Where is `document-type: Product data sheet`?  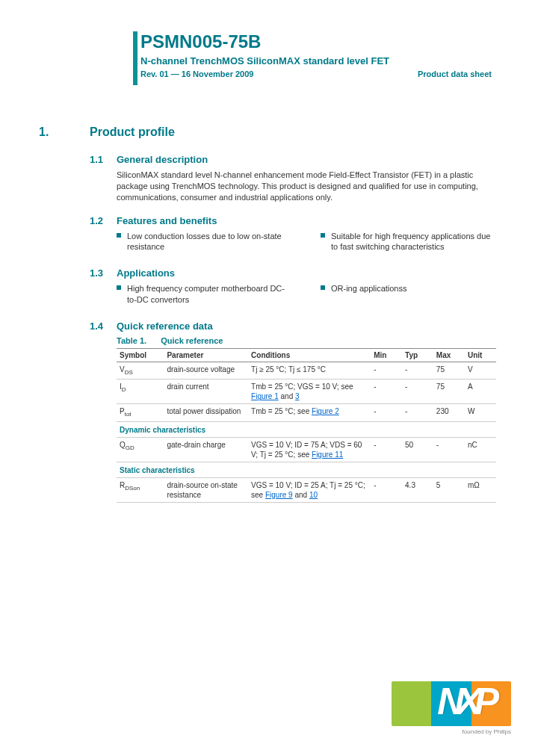 document-type: Product data sheet is located at coordinates (454, 74).